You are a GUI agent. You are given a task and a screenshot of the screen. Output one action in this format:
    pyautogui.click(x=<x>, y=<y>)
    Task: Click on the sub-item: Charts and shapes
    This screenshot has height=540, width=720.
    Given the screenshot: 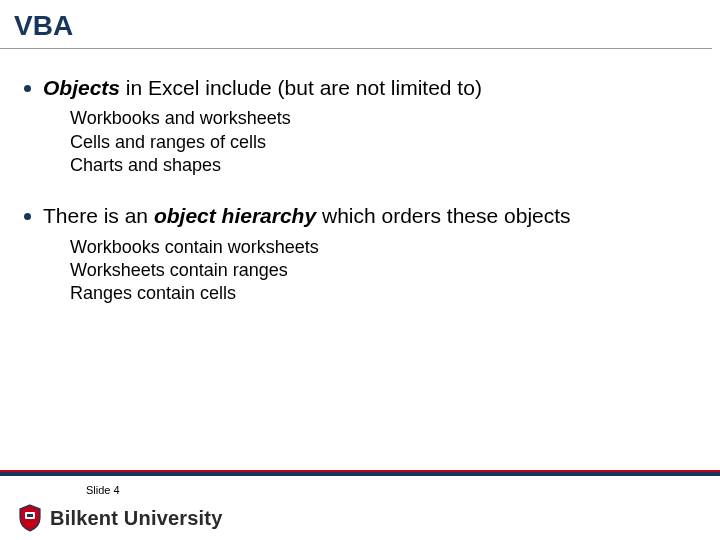 What is the action you would take?
    pyautogui.click(x=383, y=166)
    